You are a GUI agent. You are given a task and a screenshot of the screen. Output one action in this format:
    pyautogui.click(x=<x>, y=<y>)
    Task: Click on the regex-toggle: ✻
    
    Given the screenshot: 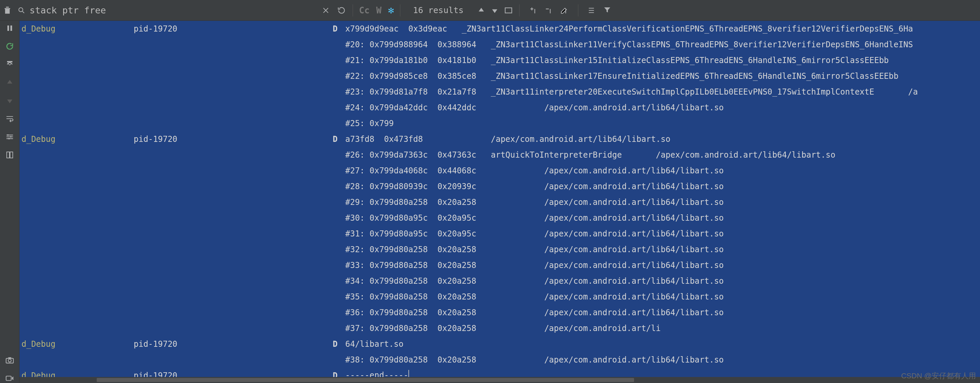 What is the action you would take?
    pyautogui.click(x=391, y=10)
    